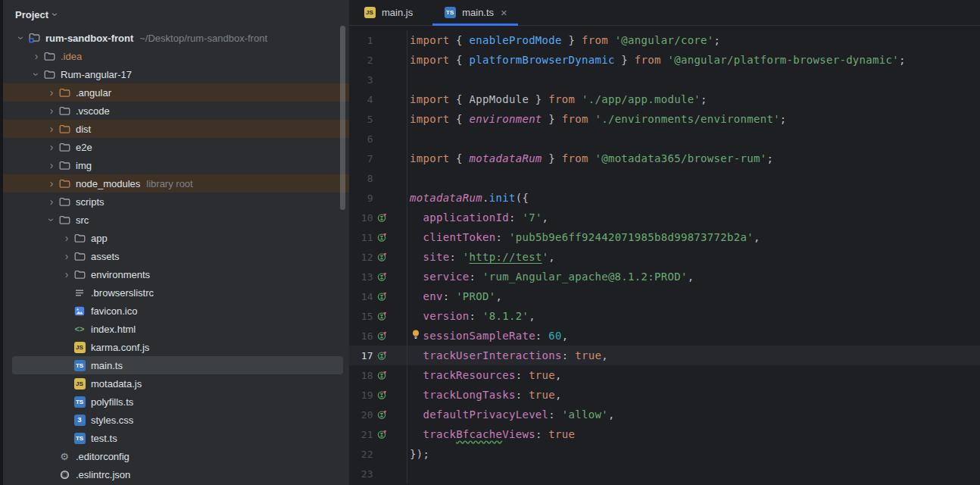 This screenshot has height=485, width=980. I want to click on code-token: defaultPrivacyLevel, so click(485, 415).